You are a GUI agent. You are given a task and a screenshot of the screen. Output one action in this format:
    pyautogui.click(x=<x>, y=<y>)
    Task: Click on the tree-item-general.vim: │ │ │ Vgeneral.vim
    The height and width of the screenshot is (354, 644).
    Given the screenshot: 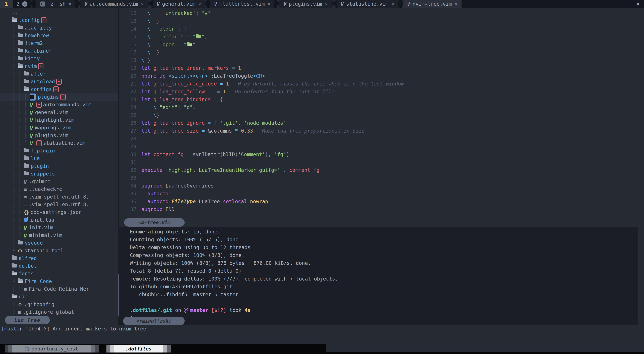 What is the action you would take?
    pyautogui.click(x=59, y=112)
    